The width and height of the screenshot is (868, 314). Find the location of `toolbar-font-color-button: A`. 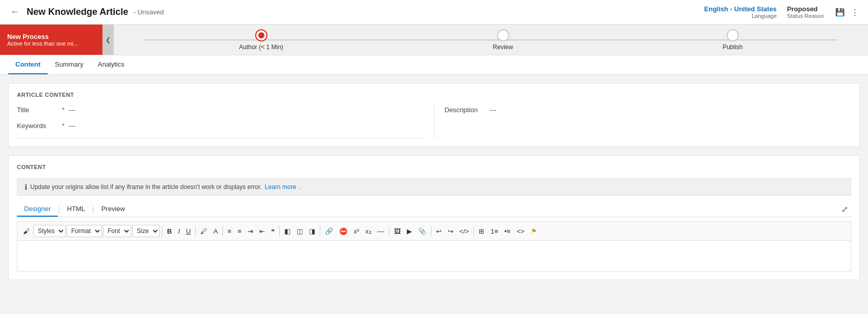

toolbar-font-color-button: A is located at coordinates (215, 232).